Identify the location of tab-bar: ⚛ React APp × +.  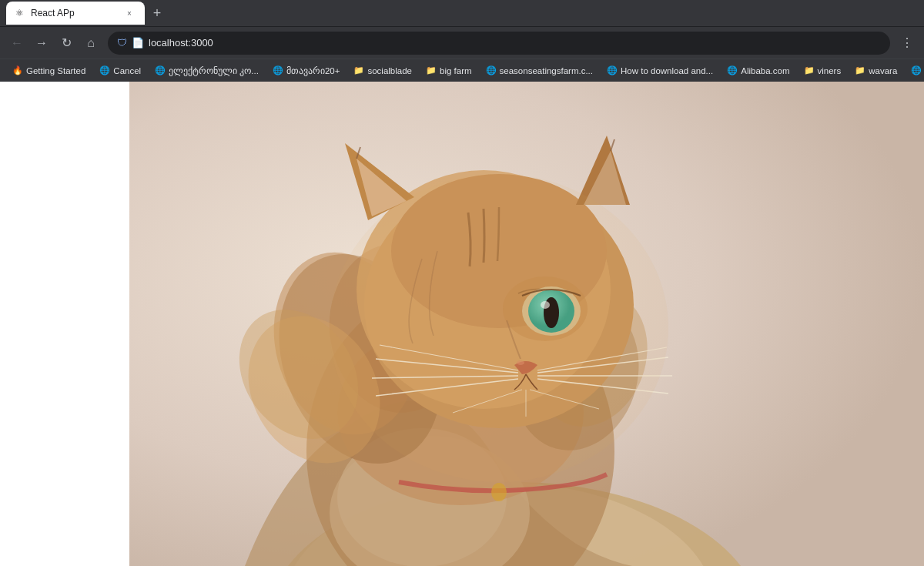
(462, 13).